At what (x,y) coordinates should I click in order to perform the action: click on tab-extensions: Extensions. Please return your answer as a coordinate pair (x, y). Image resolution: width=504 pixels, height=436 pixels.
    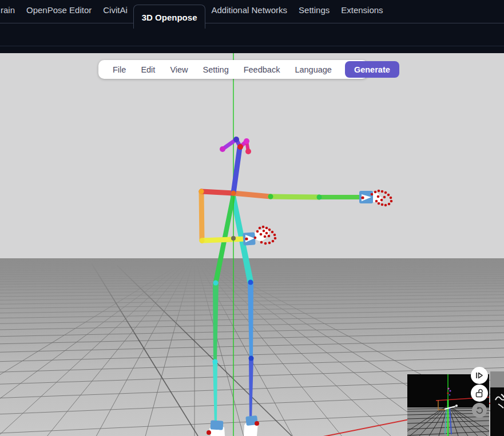
    Looking at the image, I should click on (362, 11).